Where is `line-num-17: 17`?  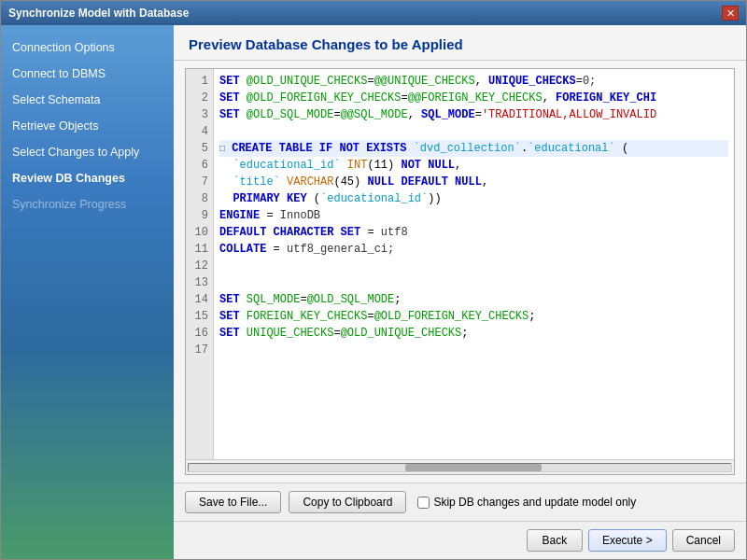
line-num-17: 17 is located at coordinates (200, 350).